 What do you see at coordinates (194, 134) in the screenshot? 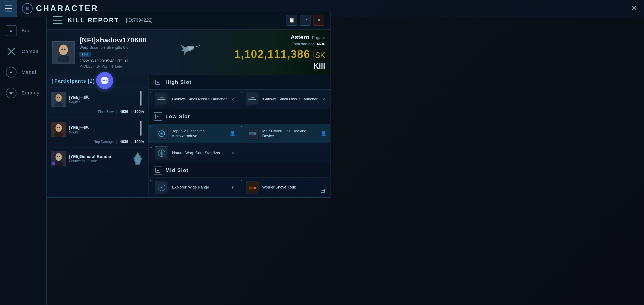
I see `slot-item: 1 Republic Fleet Small Microwarpdrive 👤` at bounding box center [194, 134].